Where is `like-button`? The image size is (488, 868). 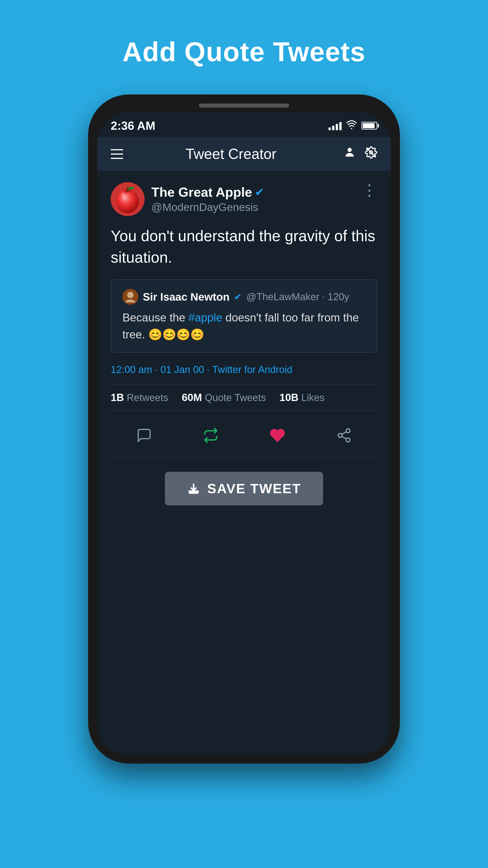
like-button is located at coordinates (278, 435).